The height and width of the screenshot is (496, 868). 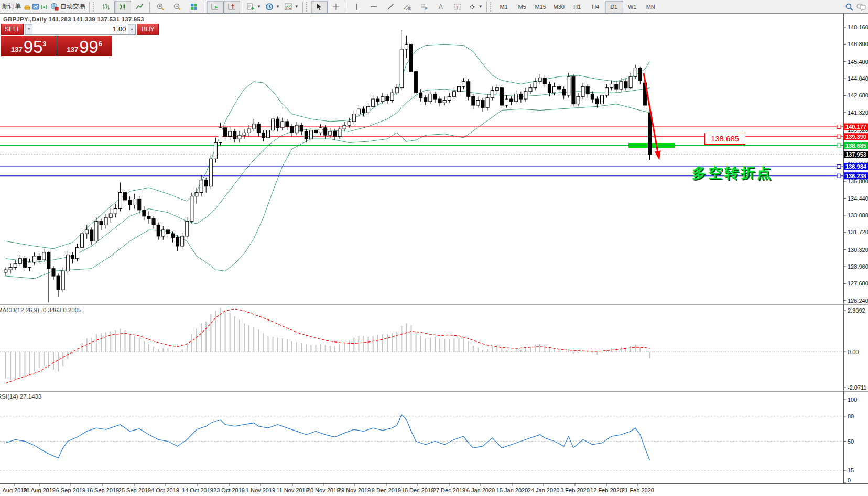 I want to click on signal-icon, so click(x=44, y=7).